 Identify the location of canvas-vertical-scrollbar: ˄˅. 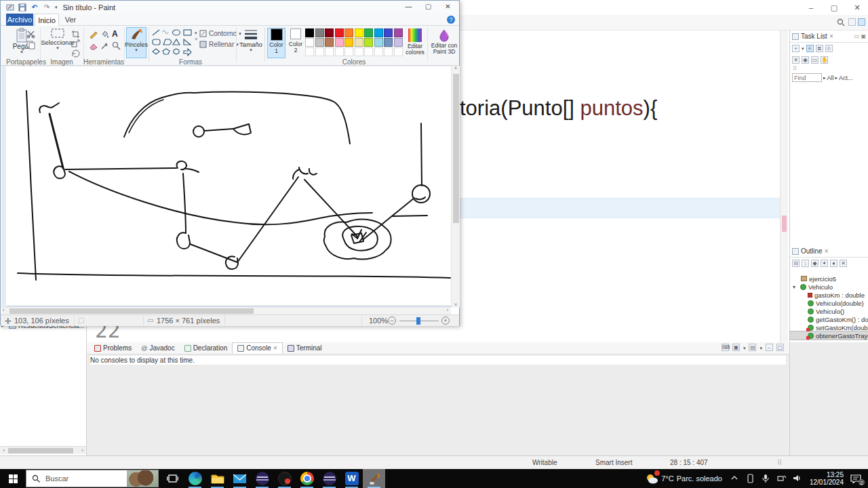
(456, 187).